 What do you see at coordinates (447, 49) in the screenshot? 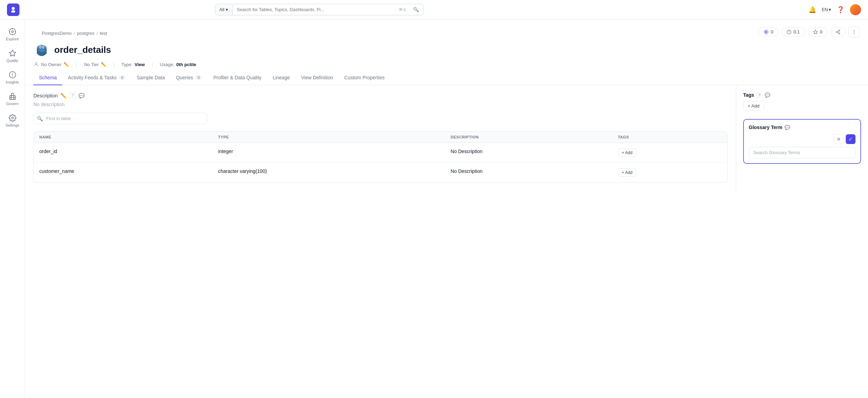
I see `page-header: order_details` at bounding box center [447, 49].